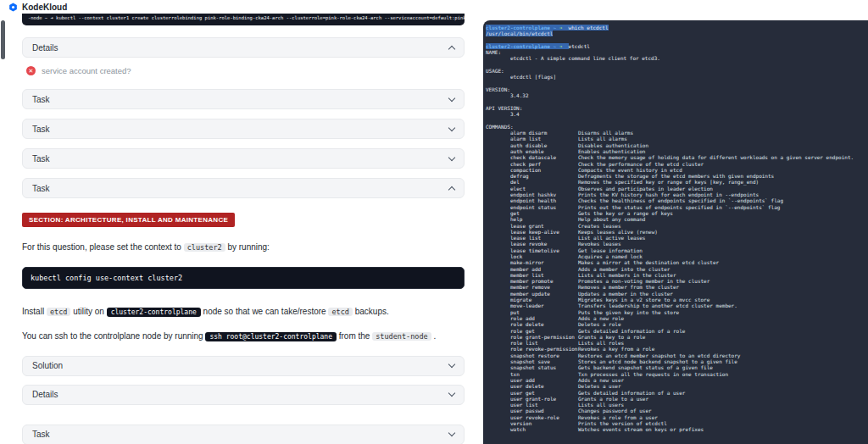 The height and width of the screenshot is (444, 868). I want to click on text: node so that we can take/restore, so click(264, 312).